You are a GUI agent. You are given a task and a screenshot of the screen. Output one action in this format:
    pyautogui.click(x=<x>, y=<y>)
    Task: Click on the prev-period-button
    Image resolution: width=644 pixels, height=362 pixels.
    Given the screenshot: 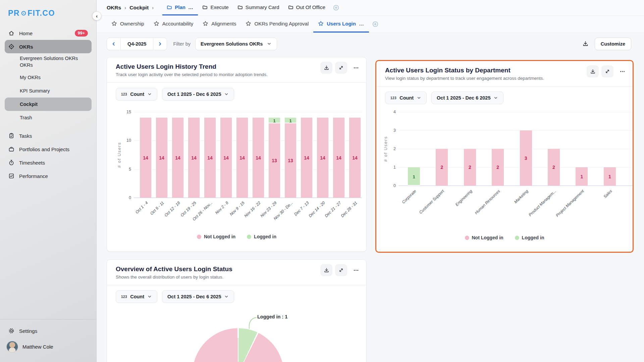 What is the action you would take?
    pyautogui.click(x=114, y=44)
    